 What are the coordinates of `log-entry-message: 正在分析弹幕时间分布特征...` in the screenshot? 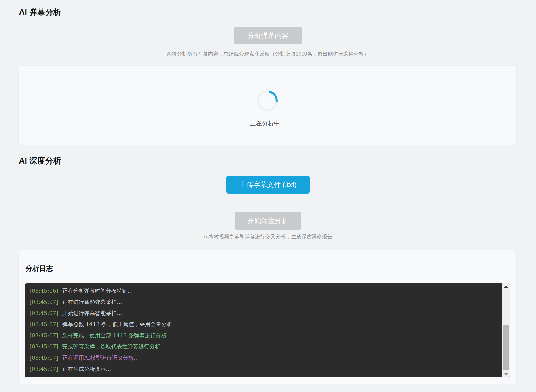 It's located at (97, 291).